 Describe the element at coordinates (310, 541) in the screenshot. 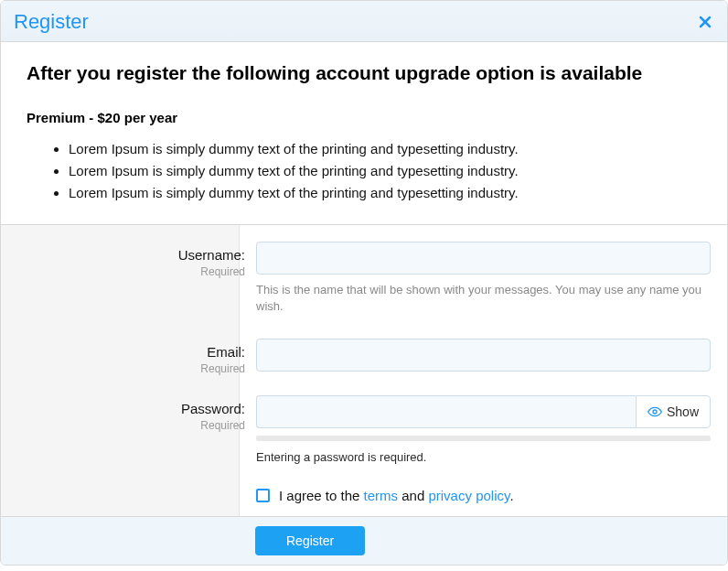

I see `register-button: Register` at that location.